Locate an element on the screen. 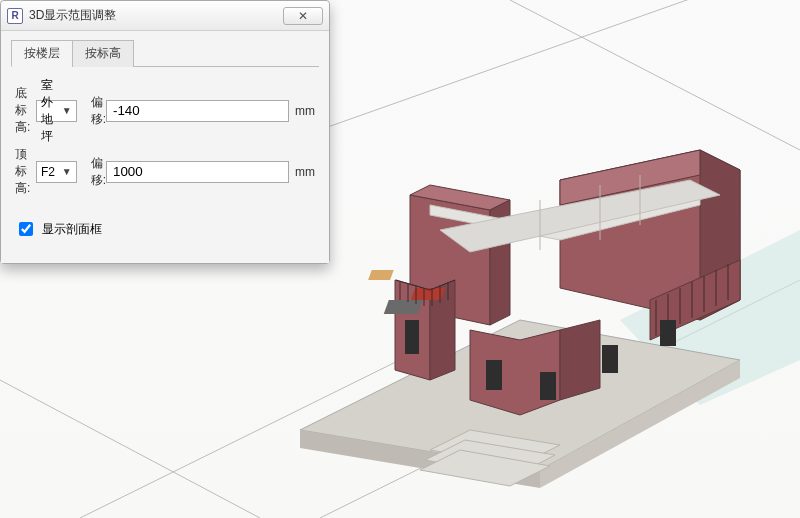 This screenshot has width=800, height=518. checkbox-show-section-box is located at coordinates (26, 229).